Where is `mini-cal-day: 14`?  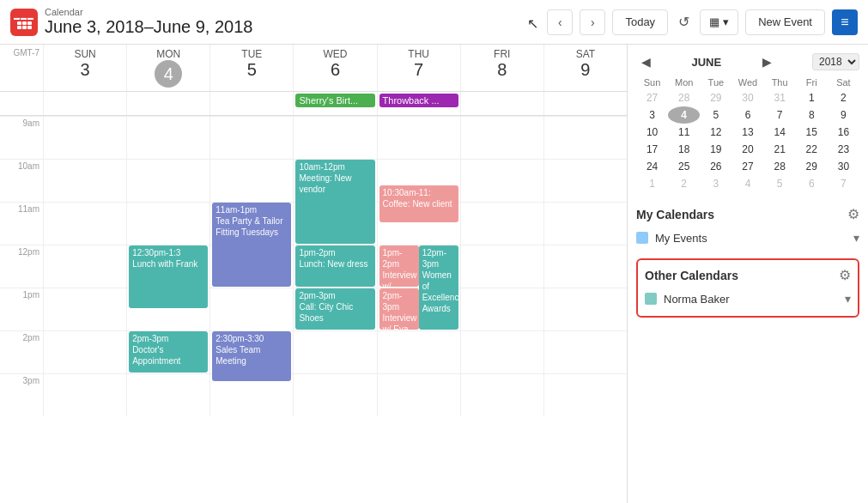 mini-cal-day: 14 is located at coordinates (780, 132).